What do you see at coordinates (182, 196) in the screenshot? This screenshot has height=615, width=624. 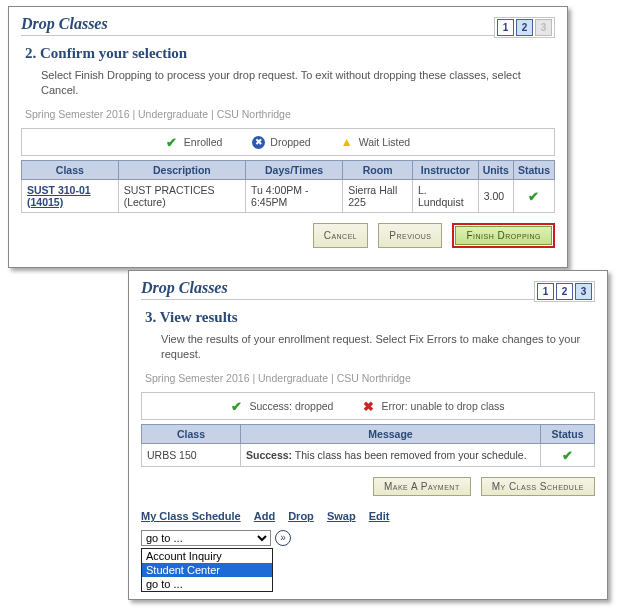 I see `cell-description: SUST PRACTICES (Lecture)` at bounding box center [182, 196].